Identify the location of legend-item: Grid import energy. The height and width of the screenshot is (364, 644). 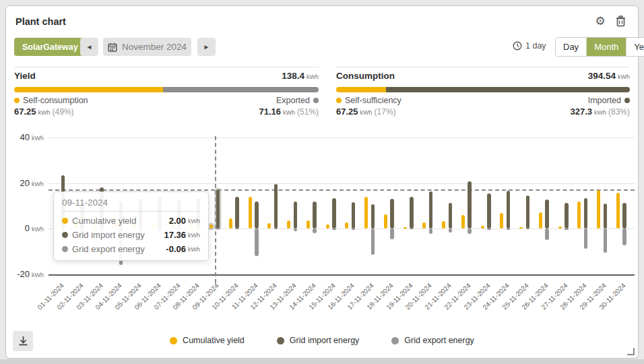
(318, 340).